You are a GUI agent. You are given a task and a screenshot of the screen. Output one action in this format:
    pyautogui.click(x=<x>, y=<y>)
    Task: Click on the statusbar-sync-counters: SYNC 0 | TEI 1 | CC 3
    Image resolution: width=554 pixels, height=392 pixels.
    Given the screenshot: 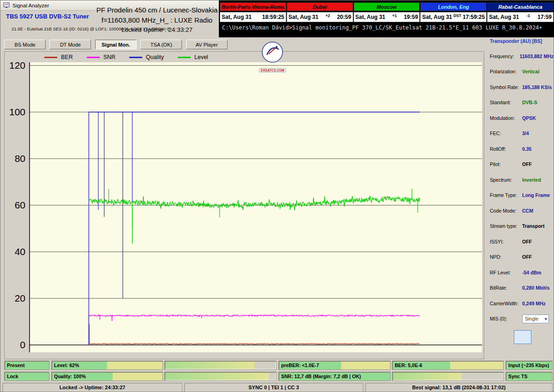 What is the action you would take?
    pyautogui.click(x=274, y=387)
    